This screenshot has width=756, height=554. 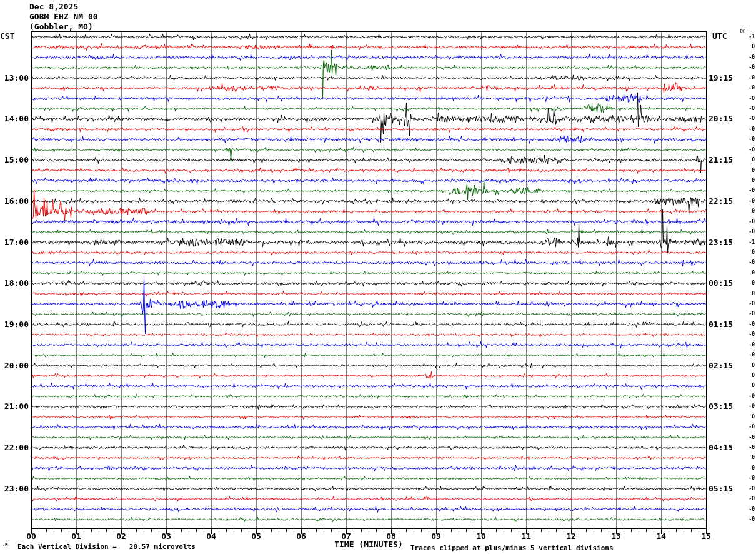 I want to click on x-tick-label: 14, so click(x=661, y=536).